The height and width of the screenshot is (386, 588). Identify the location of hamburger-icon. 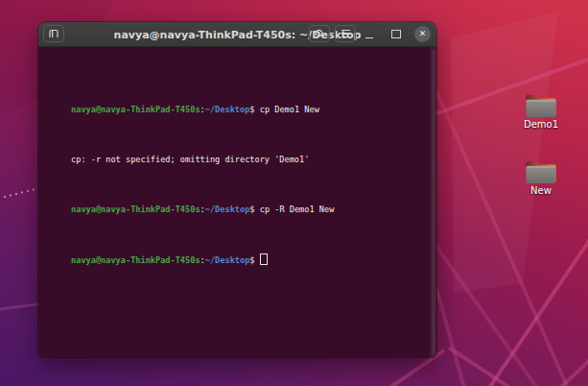
(345, 34).